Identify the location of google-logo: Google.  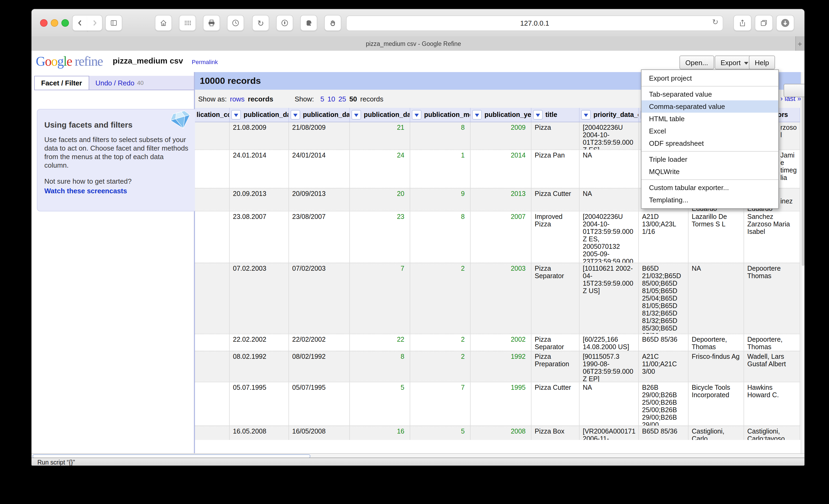
(54, 61).